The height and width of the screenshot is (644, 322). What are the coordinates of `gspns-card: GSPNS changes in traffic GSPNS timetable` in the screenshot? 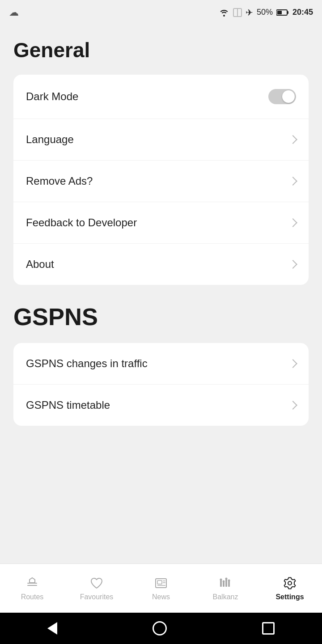 It's located at (161, 385).